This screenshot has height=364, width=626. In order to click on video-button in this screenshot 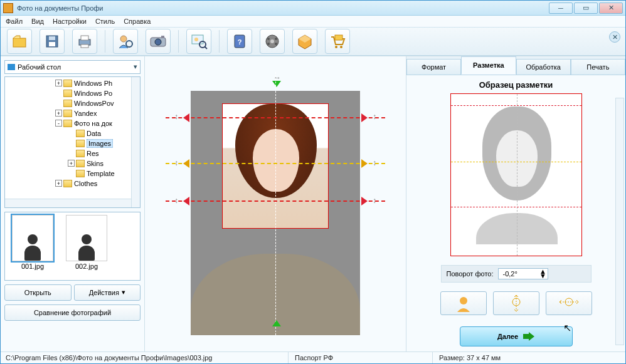, I will do `click(272, 41)`.